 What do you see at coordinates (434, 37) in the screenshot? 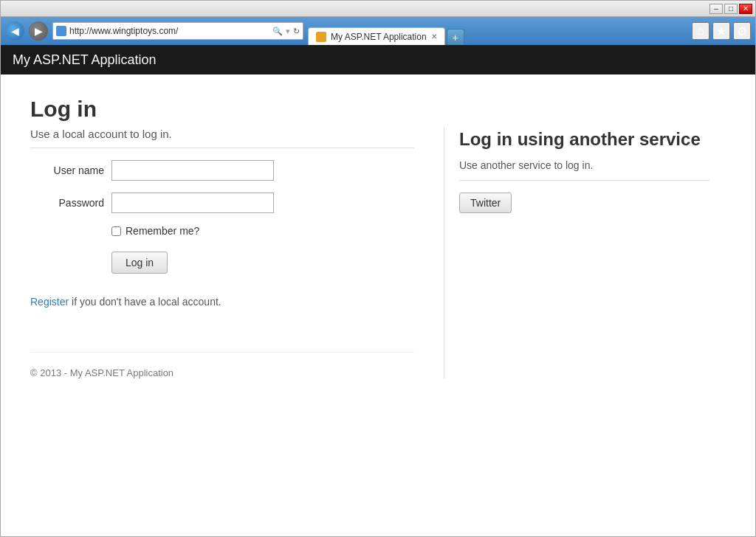
I see `tab-close-icon: ✕` at bounding box center [434, 37].